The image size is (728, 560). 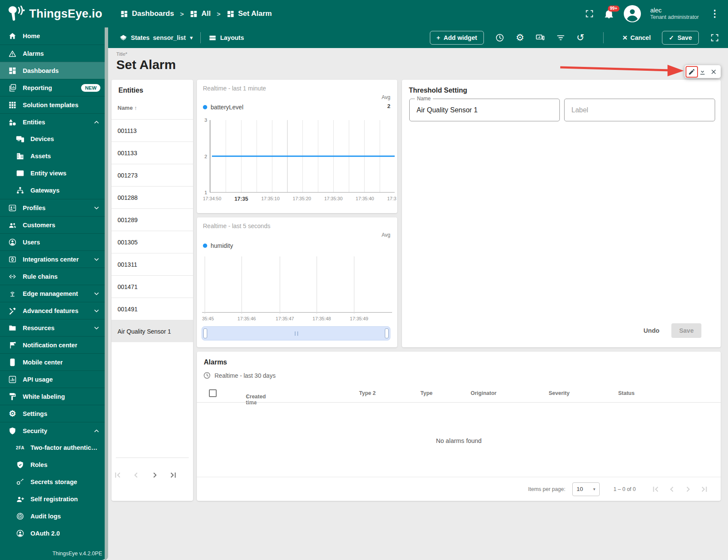 I want to click on more-vertical-icon: ⋮, so click(x=715, y=14).